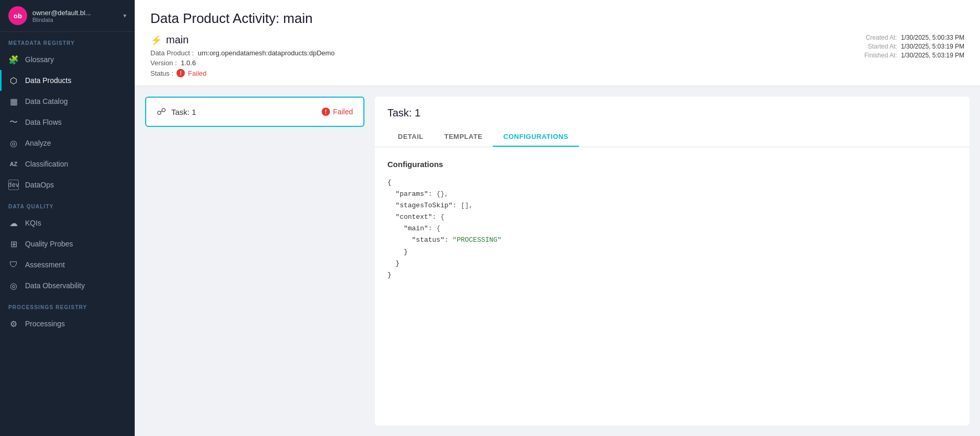 This screenshot has height=436, width=980. I want to click on version-label: Version :, so click(164, 63).